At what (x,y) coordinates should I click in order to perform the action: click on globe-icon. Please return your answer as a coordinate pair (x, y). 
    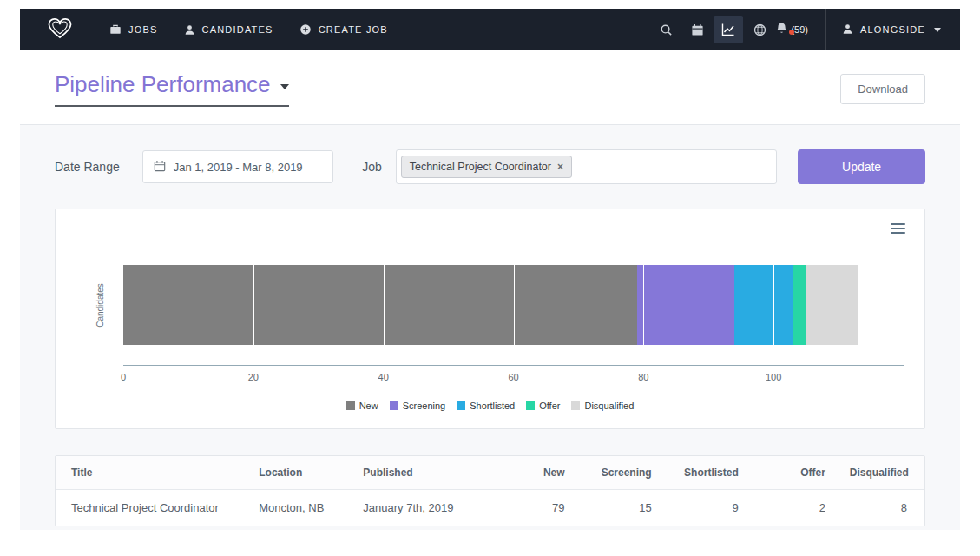
    Looking at the image, I should click on (760, 30).